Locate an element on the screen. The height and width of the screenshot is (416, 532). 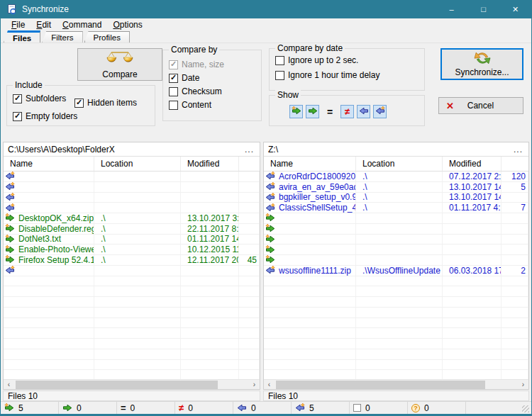
cell-modified: 10.12.2015 11:... is located at coordinates (213, 249).